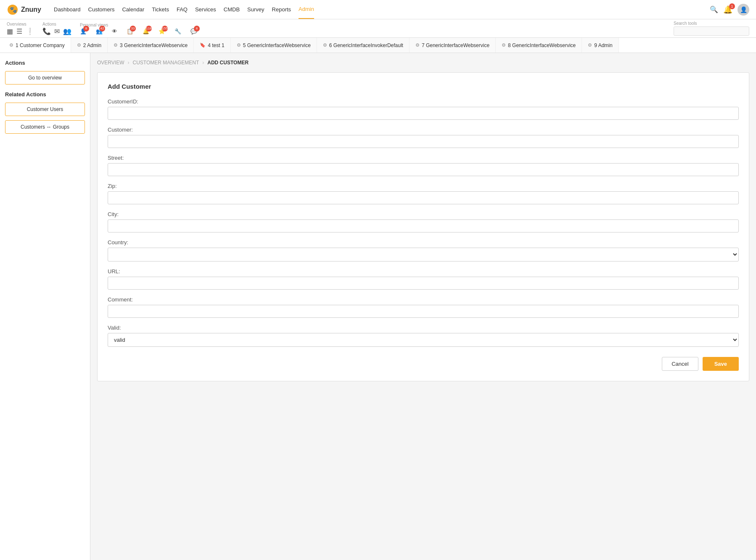  Describe the element at coordinates (363, 45) in the screenshot. I see `tab-6: ⚙ 6 GenericInterfaceInvokerDefault` at that location.